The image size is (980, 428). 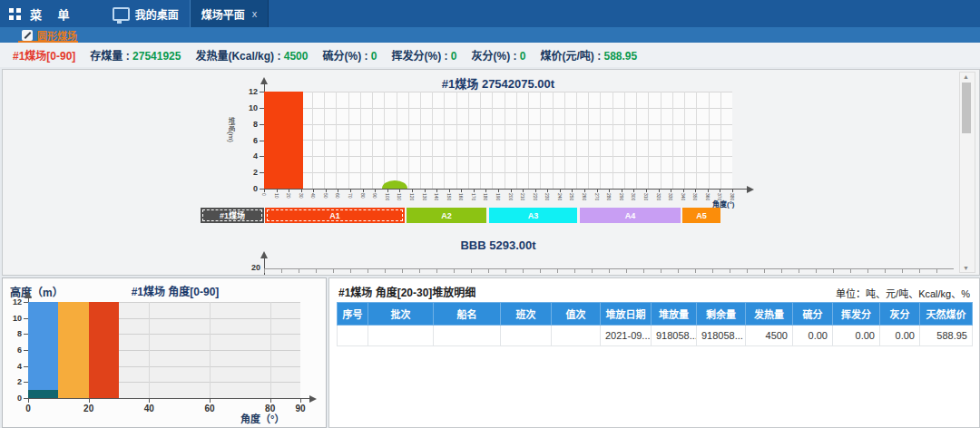 I want to click on zone-segment-A4: A4, so click(x=630, y=216).